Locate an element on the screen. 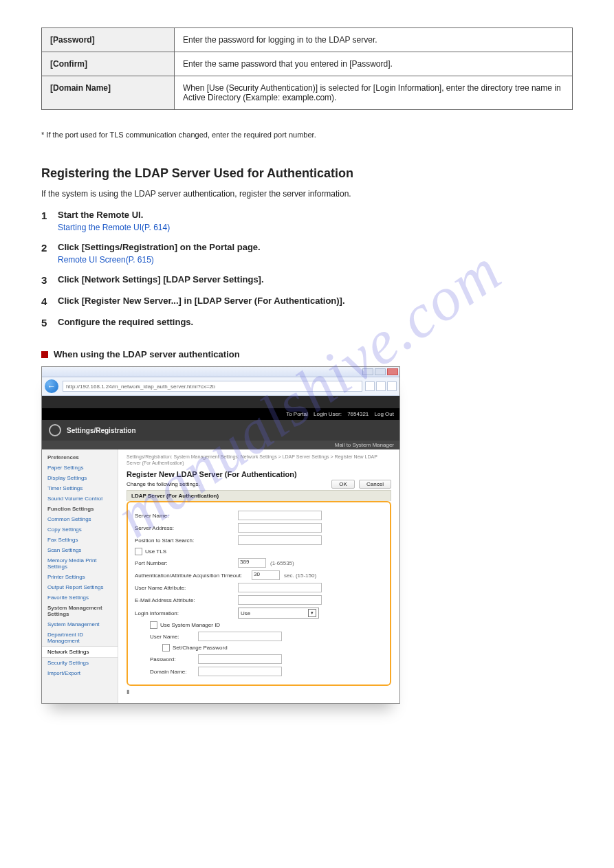  use-tls-checkbox is located at coordinates (139, 551).